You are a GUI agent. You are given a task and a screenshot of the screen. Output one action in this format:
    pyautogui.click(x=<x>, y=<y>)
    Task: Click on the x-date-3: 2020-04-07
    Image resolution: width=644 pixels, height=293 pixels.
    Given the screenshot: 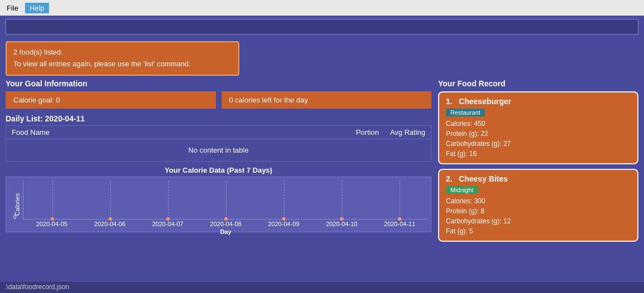 What is the action you would take?
    pyautogui.click(x=168, y=224)
    